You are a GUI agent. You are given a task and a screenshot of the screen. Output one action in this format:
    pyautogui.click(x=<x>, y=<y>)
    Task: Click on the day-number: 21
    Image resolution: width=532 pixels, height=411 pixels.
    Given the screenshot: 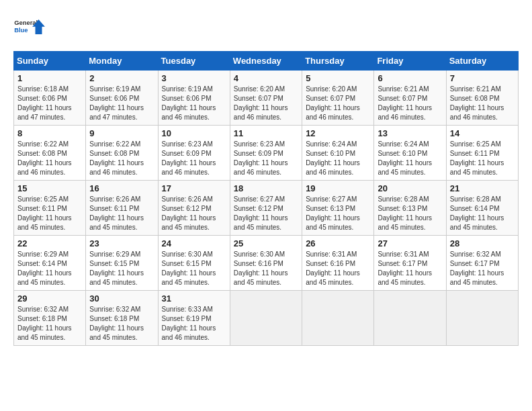 What is the action you would take?
    pyautogui.click(x=482, y=188)
    